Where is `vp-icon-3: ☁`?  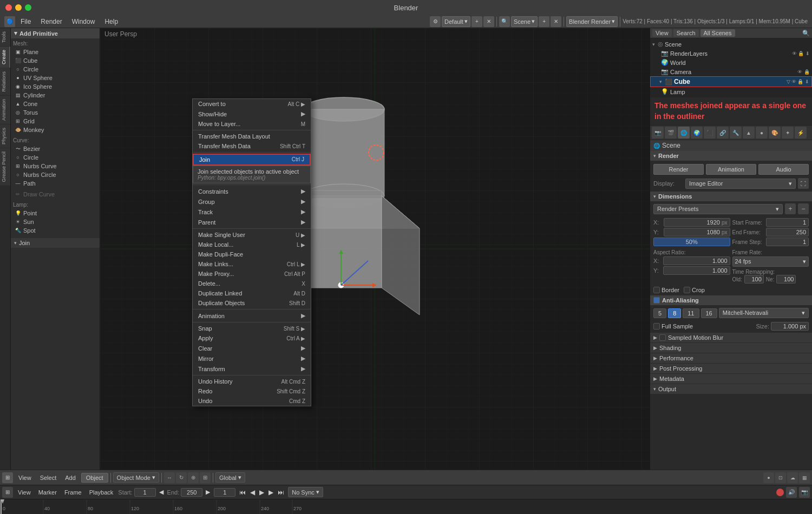
vp-icon-3: ☁ is located at coordinates (793, 478).